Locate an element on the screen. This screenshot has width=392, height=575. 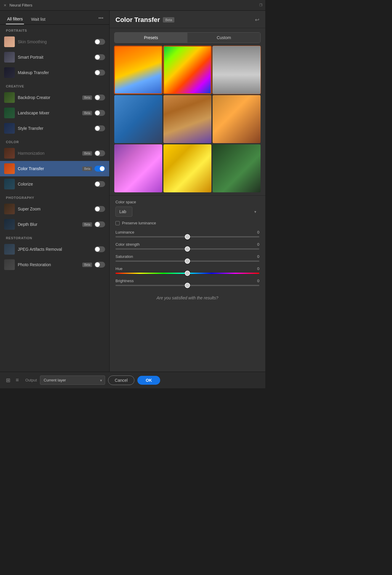
filter-style-transfer: Style Transfer is located at coordinates (54, 128).